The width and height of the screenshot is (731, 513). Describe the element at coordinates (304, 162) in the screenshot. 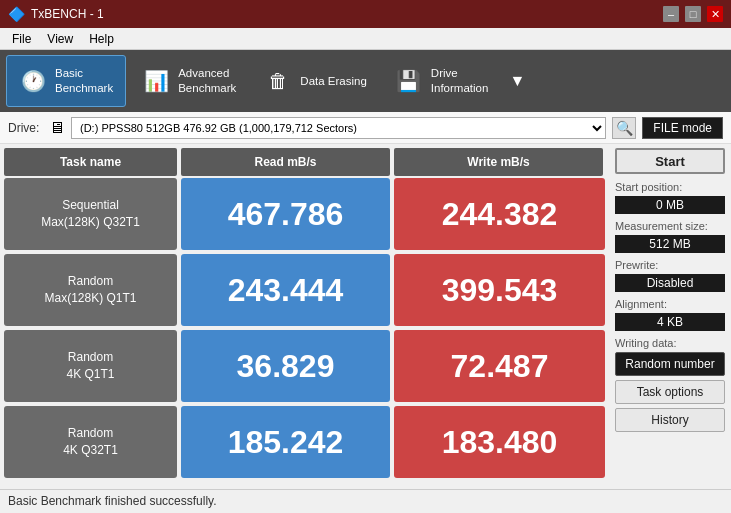

I see `table-header: Task name Read mB/s Write mB/s` at that location.